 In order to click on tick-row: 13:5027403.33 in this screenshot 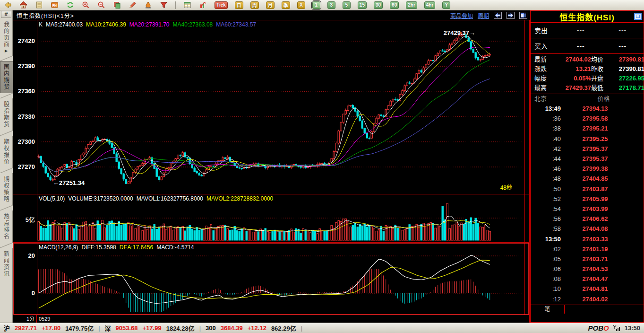, I will do `click(587, 238)`.